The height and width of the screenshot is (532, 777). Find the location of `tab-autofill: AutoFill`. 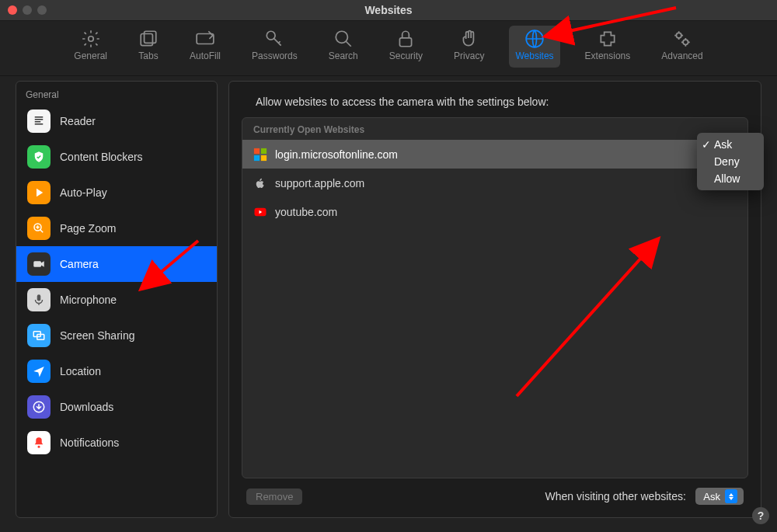

tab-autofill: AutoFill is located at coordinates (205, 47).